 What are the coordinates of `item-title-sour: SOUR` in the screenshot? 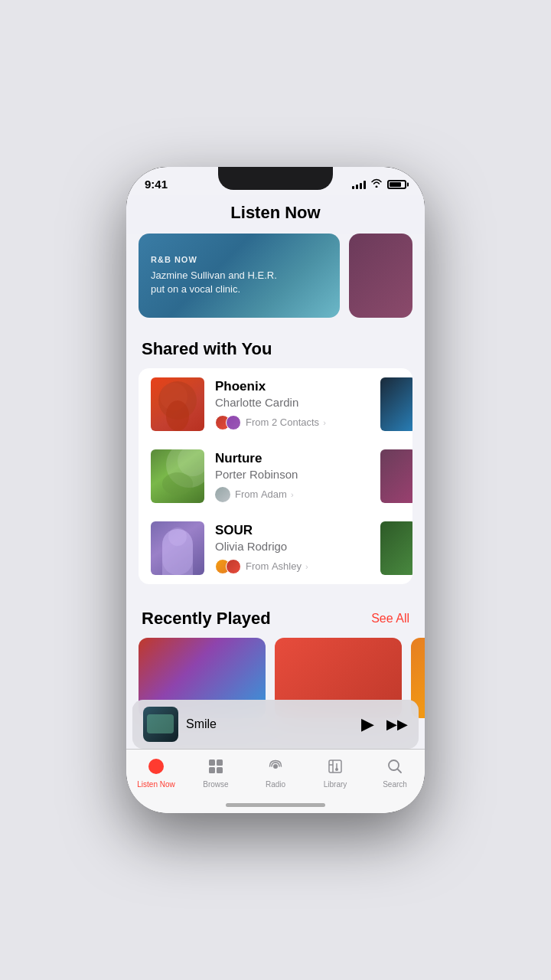 It's located at (308, 531).